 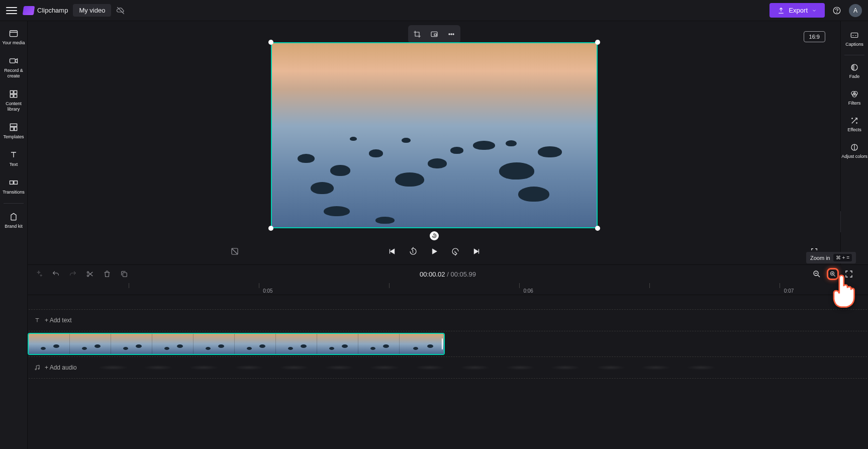 What do you see at coordinates (14, 186) in the screenshot?
I see `sidebar-item-transitions: Transitions` at bounding box center [14, 186].